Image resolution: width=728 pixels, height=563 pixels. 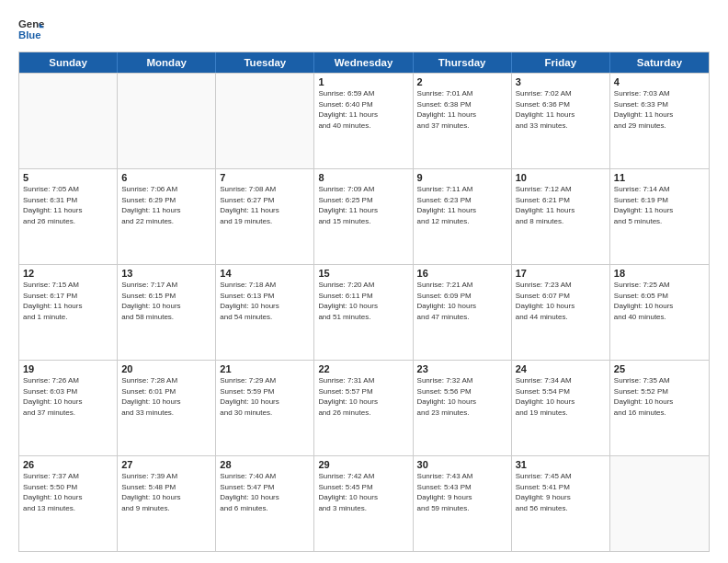 What do you see at coordinates (167, 504) in the screenshot?
I see `day-cell-27: 27Sunrise: 7:39 AM Sunset: 5:48 PM Dayli…` at bounding box center [167, 504].